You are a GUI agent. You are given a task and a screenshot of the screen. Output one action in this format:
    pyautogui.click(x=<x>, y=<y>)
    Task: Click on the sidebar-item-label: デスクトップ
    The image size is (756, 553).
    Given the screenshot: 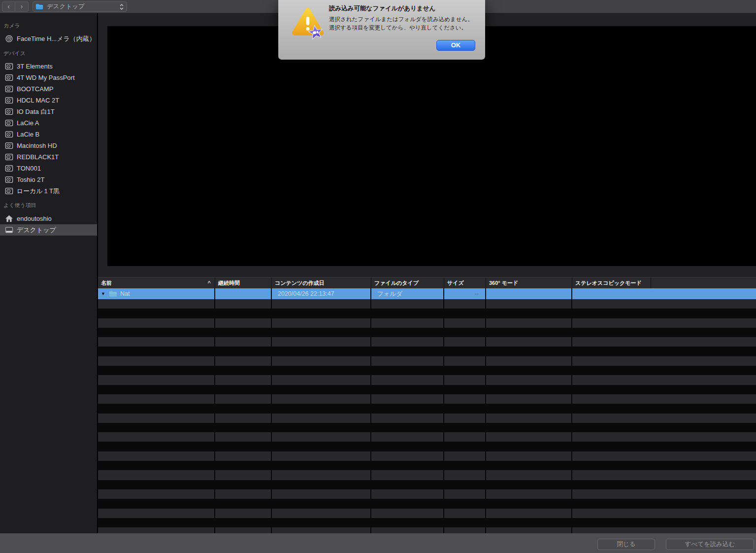 What is the action you would take?
    pyautogui.click(x=36, y=230)
    